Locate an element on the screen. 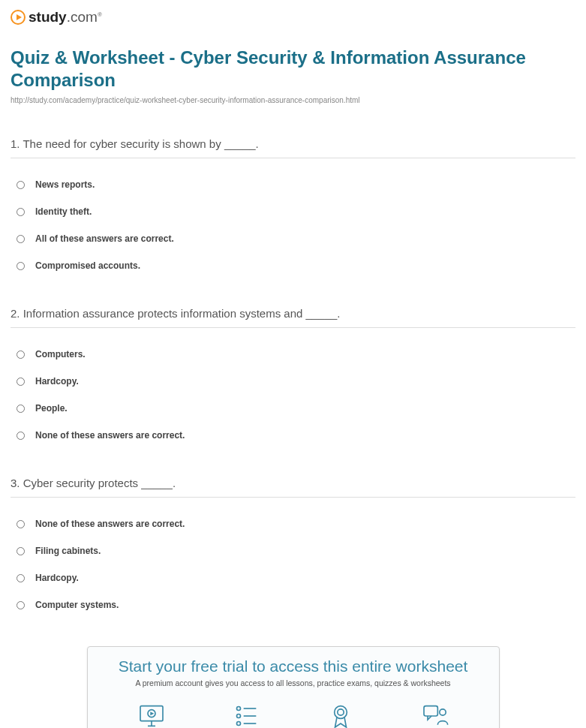 The width and height of the screenshot is (586, 728). instructor-chat-icon is located at coordinates (435, 714).